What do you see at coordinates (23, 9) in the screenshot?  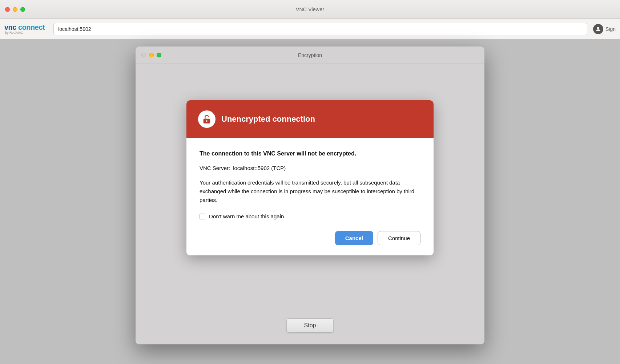 I see `maximize-button` at bounding box center [23, 9].